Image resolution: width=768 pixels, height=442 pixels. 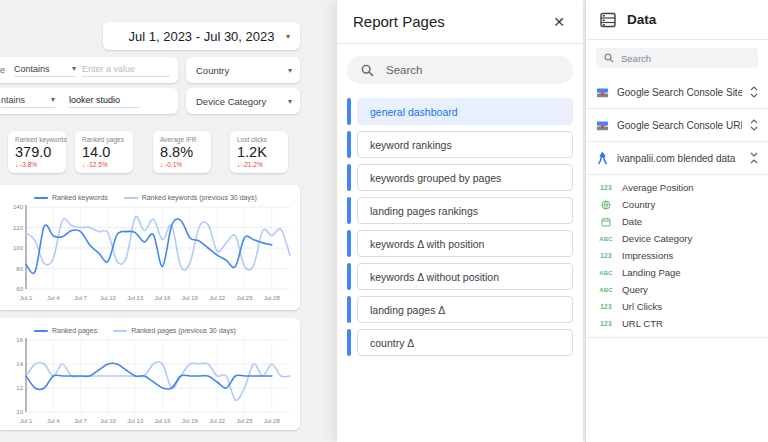 I want to click on pages-search-box, so click(x=460, y=70).